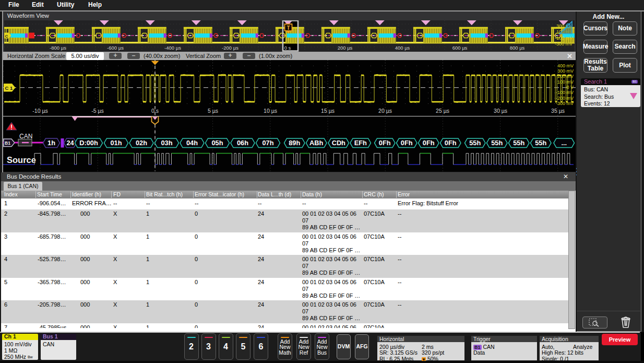 This screenshot has width=644, height=363. I want to click on svg-text: 200 mV, so click(566, 76).